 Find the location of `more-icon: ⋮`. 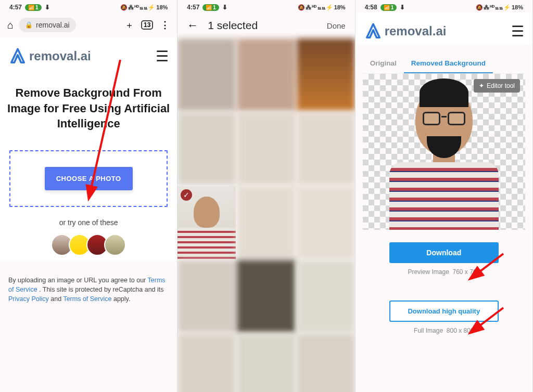

more-icon: ⋮ is located at coordinates (165, 25).